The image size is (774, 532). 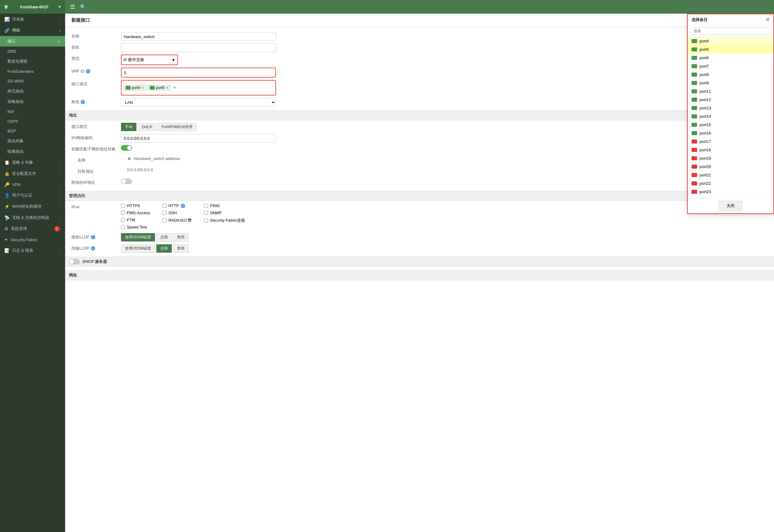 What do you see at coordinates (731, 117) in the screenshot?
I see `overlay-item: port14` at bounding box center [731, 117].